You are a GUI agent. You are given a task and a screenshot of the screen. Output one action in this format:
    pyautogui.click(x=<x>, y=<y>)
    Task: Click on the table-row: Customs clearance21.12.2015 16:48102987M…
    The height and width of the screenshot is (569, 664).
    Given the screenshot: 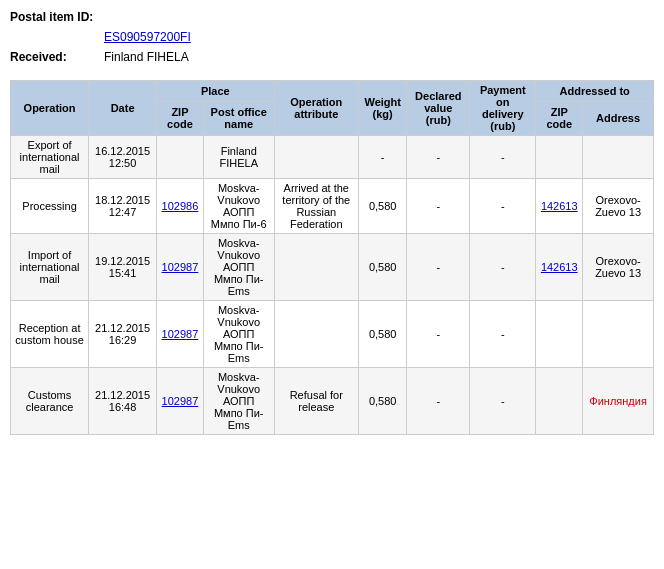 What is the action you would take?
    pyautogui.click(x=332, y=402)
    